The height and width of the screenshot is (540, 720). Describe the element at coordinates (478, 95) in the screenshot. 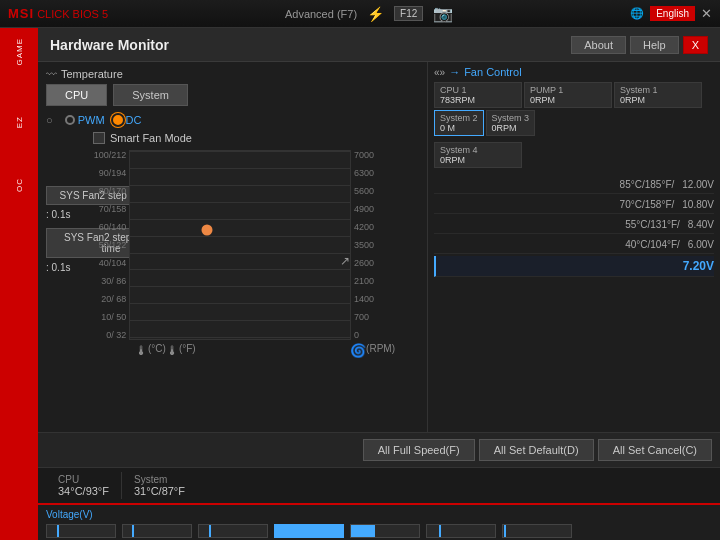

I see `fan-cell-cpu1: CPU 1 783RPM` at that location.